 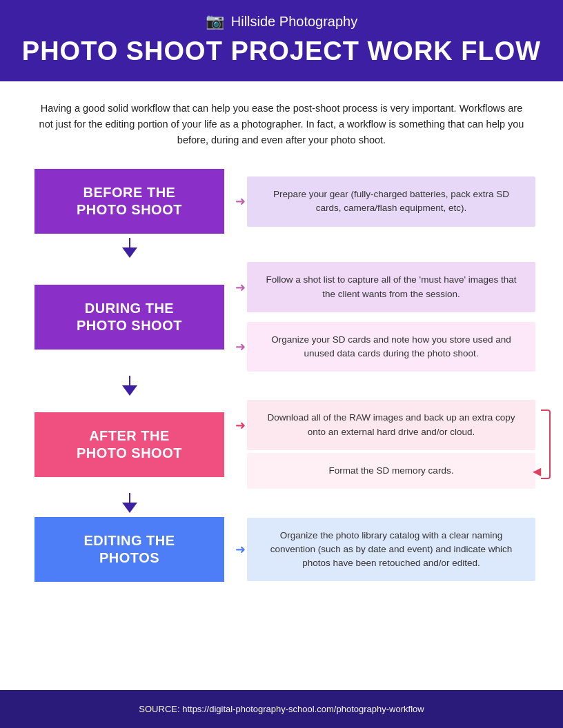 What do you see at coordinates (282, 549) in the screenshot?
I see `editing-stage-row: EDITING THEPHOTOS ➜ Organize the photo l…` at bounding box center [282, 549].